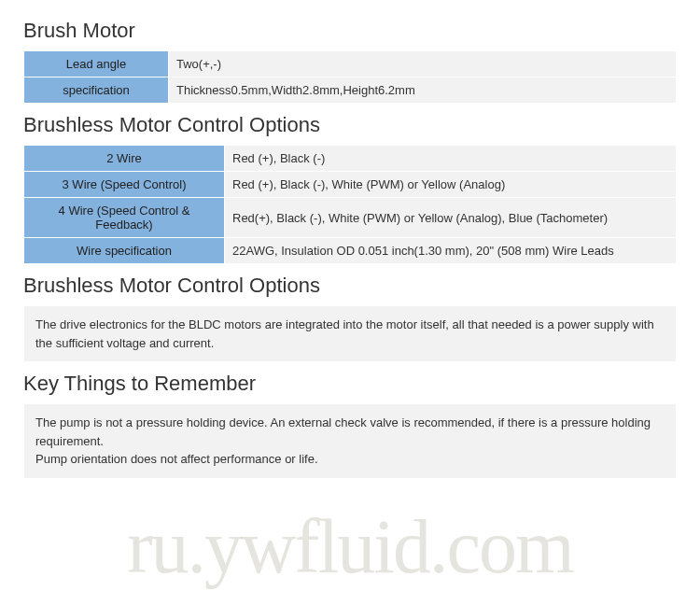 The image size is (700, 605). What do you see at coordinates (451, 251) in the screenshot?
I see `value-cell: 22AWG, Insulation OD 0.051 inch(1.30 mm)…` at bounding box center [451, 251].